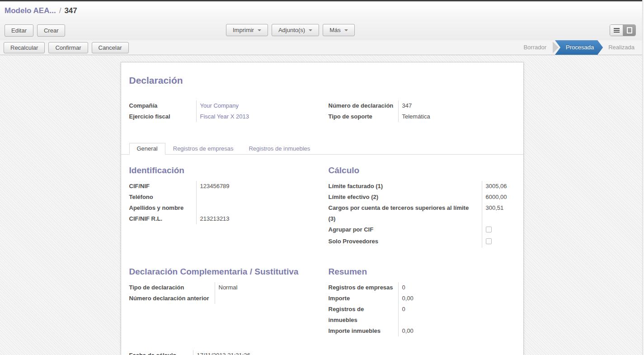  What do you see at coordinates (222, 353) in the screenshot?
I see `field-value: 17/11/2013 21:31:26` at bounding box center [222, 353].